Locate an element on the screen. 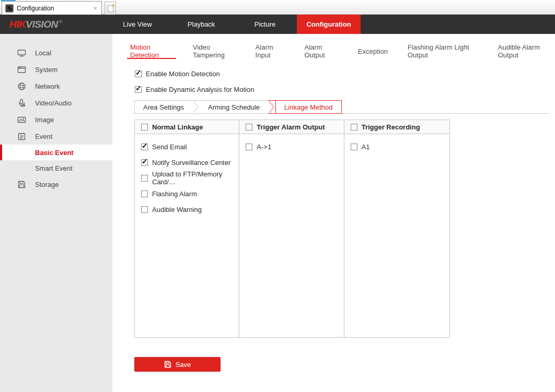  sidebar-item-label: Basic Event is located at coordinates (54, 152).